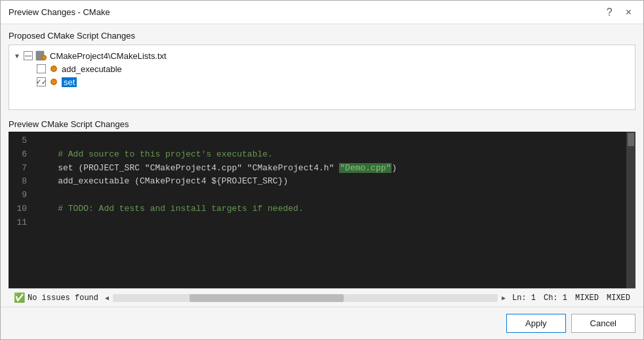 This screenshot has height=340, width=644. I want to click on tree-row: ▼ — CMakeProject4\CMakeLists.txt, so click(322, 56).